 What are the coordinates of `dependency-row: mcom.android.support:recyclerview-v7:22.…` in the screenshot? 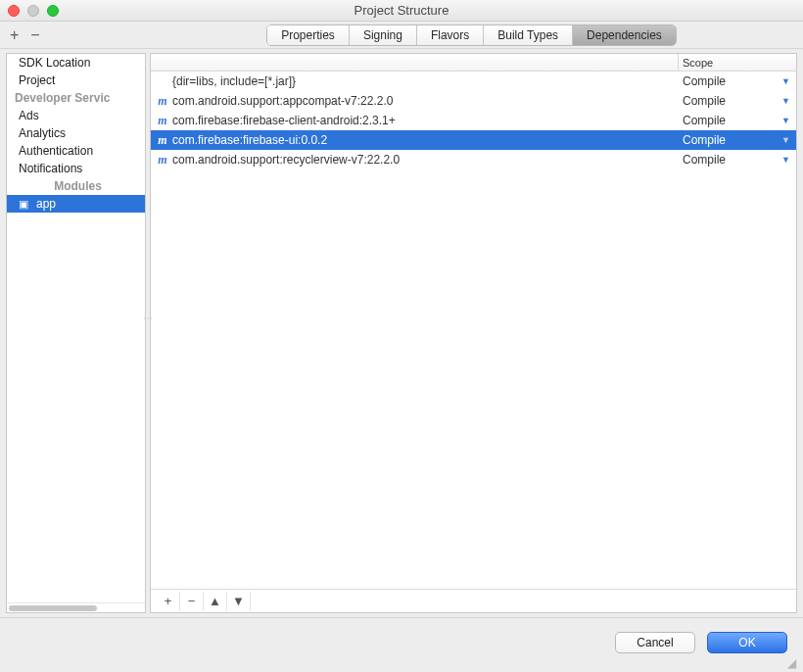 It's located at (474, 160).